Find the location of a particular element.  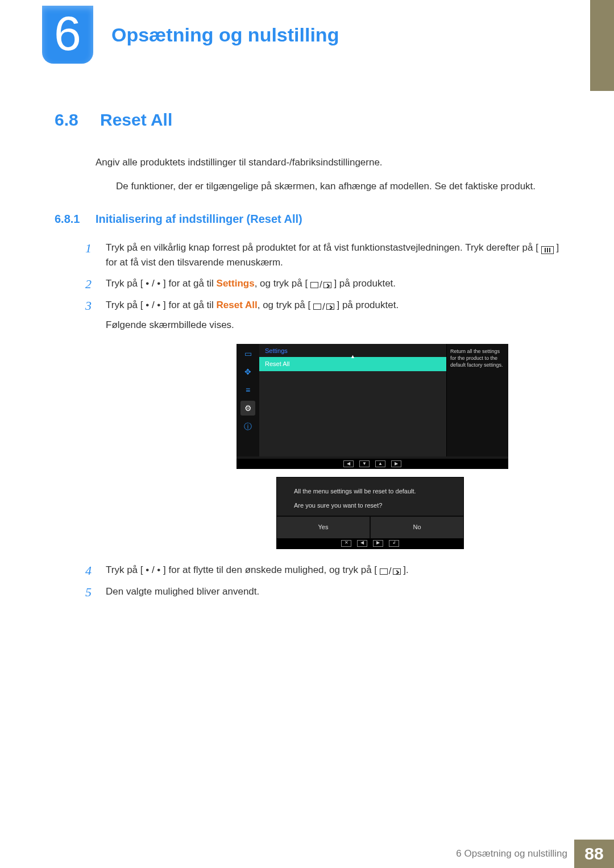

up-arrow-icon: ▲ is located at coordinates (352, 357).